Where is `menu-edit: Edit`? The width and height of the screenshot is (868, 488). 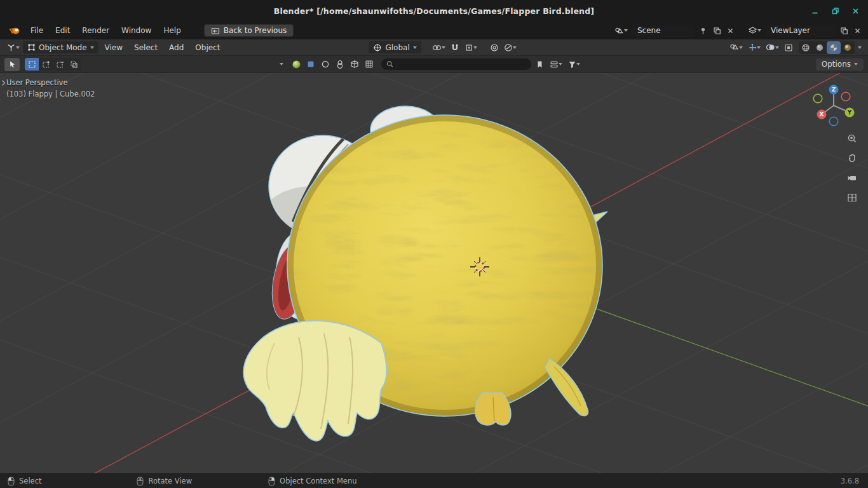
menu-edit: Edit is located at coordinates (62, 30).